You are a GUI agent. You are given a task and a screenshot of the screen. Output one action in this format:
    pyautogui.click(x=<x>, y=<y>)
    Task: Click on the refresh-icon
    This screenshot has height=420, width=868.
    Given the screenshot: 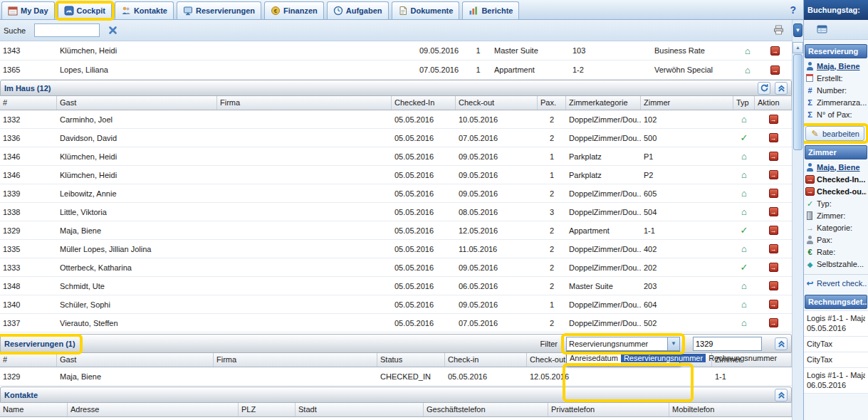 What is the action you would take?
    pyautogui.click(x=764, y=88)
    